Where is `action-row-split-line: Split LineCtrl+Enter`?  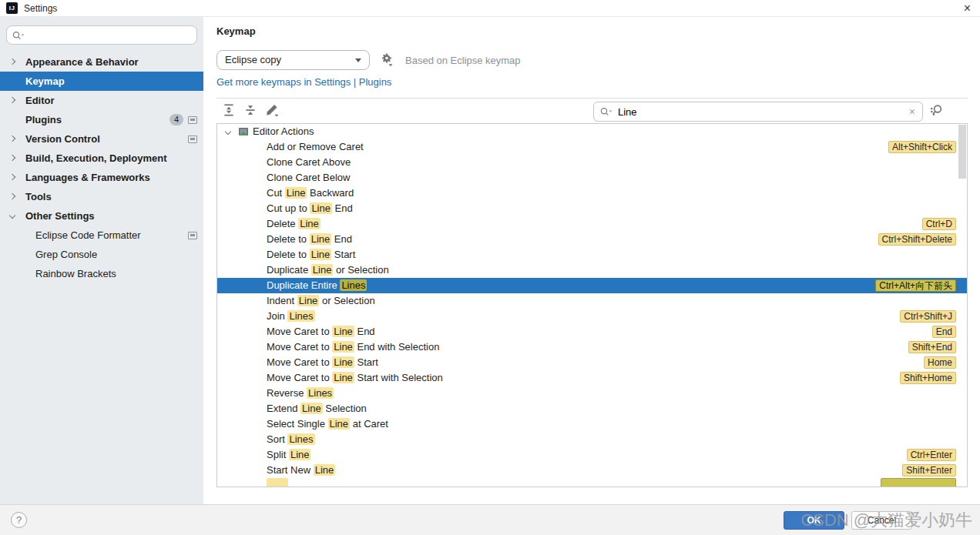 action-row-split-line: Split LineCtrl+Enter is located at coordinates (592, 455).